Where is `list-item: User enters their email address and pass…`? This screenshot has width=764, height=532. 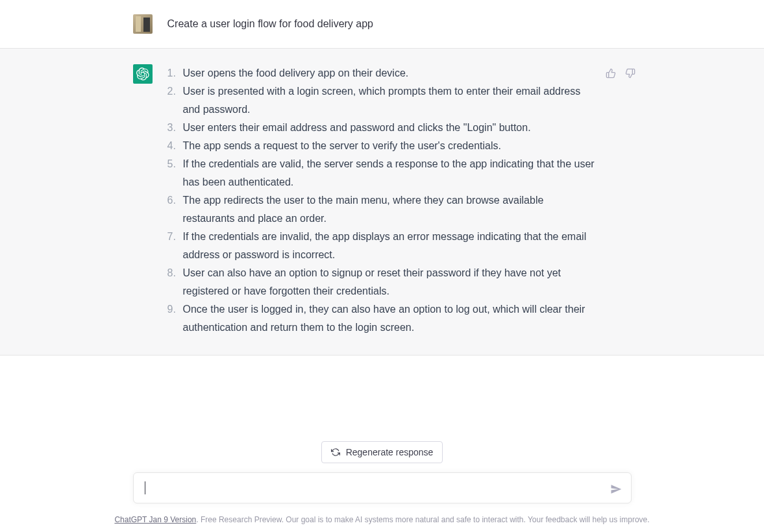 list-item: User enters their email address and pass… is located at coordinates (382, 128).